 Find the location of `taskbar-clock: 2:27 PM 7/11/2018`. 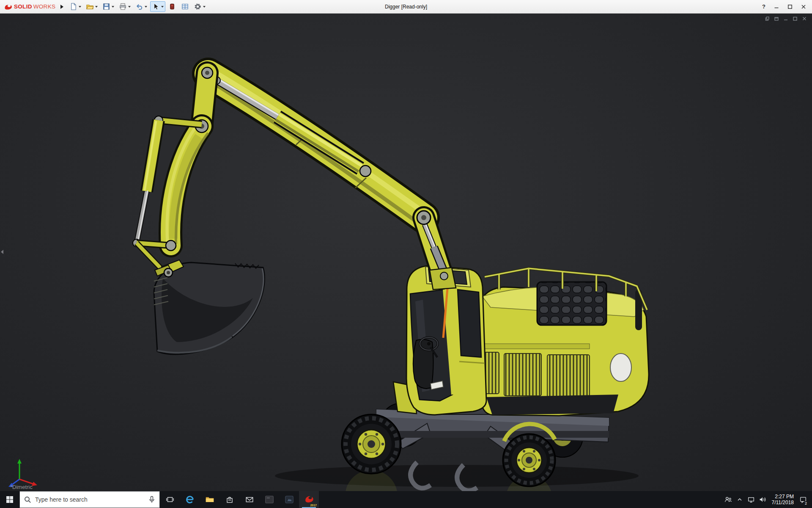

taskbar-clock: 2:27 PM 7/11/2018 is located at coordinates (783, 500).